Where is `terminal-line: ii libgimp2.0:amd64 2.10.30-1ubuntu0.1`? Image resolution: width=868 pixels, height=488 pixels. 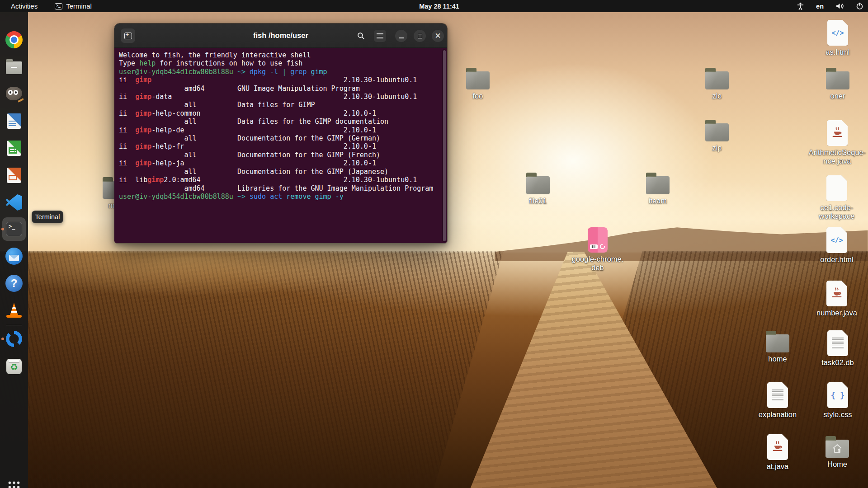
terminal-line: ii libgimp2.0:amd64 2.10.30-1ubuntu0.1 is located at coordinates (283, 180).